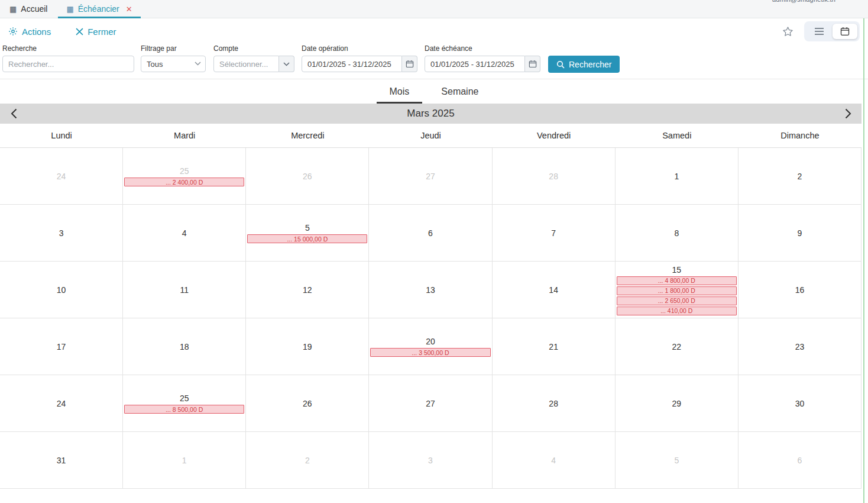 The height and width of the screenshot is (503, 868). What do you see at coordinates (184, 347) in the screenshot?
I see `day-number: 18` at bounding box center [184, 347].